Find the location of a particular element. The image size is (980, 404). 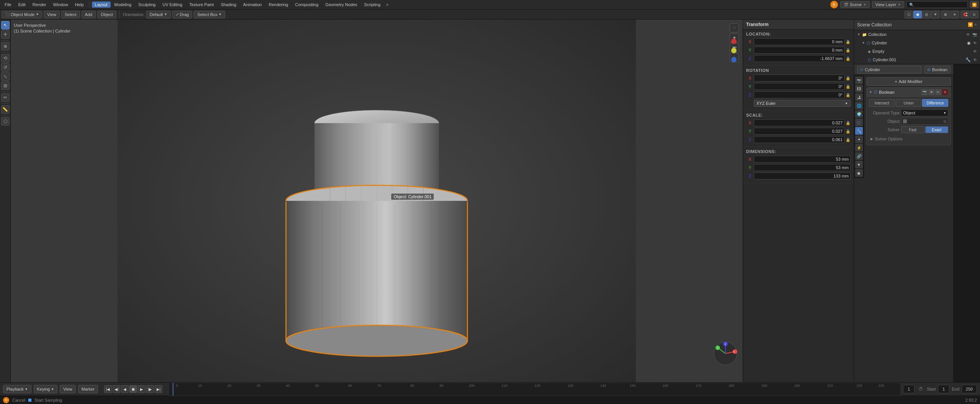

scene-item-empty: ◆ Empty 👁 is located at coordinates (917, 51).